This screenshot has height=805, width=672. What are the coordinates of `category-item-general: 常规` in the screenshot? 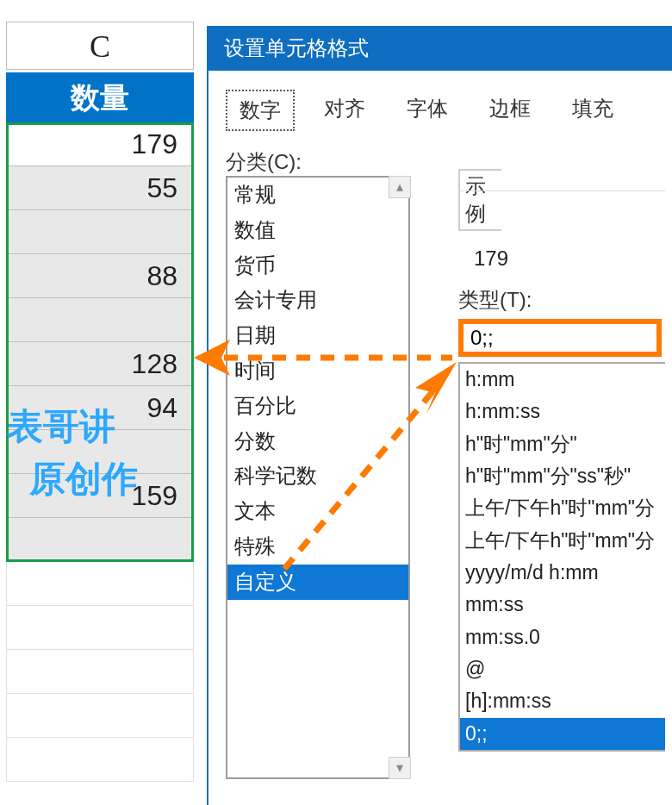 It's located at (318, 195).